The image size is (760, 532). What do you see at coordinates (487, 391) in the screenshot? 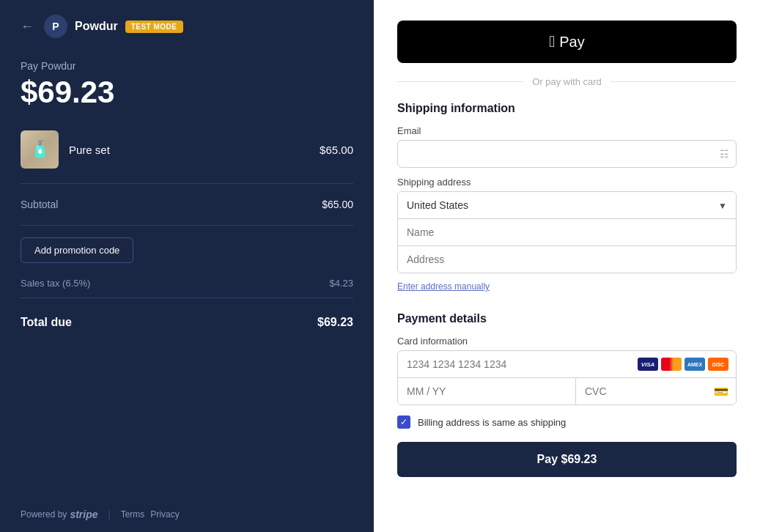
I see `expiry-input` at bounding box center [487, 391].